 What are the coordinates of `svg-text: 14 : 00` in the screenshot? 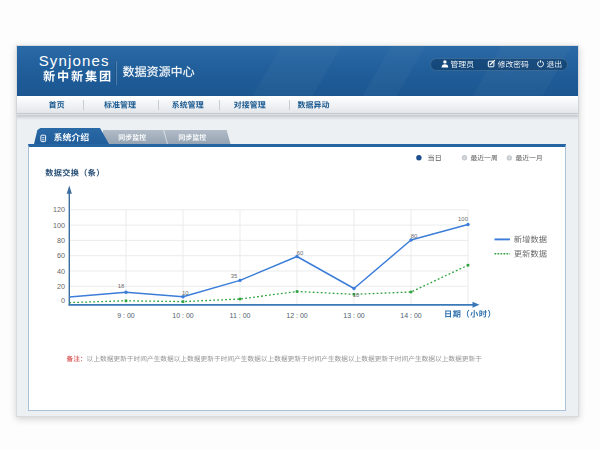 It's located at (411, 316).